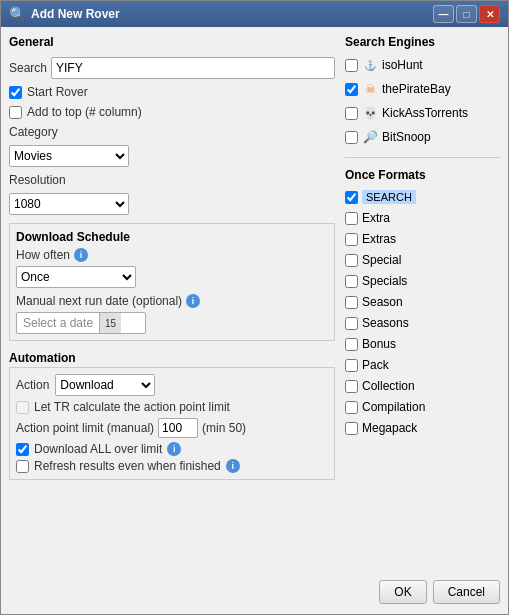 The height and width of the screenshot is (615, 509). I want to click on format-extra-checkbox, so click(352, 218).